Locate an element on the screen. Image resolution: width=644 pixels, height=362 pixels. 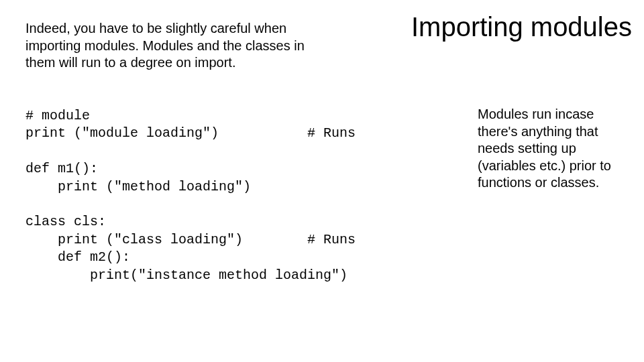
intro-paragraph: Indeed, you have to be slightly careful … is located at coordinates (180, 46).